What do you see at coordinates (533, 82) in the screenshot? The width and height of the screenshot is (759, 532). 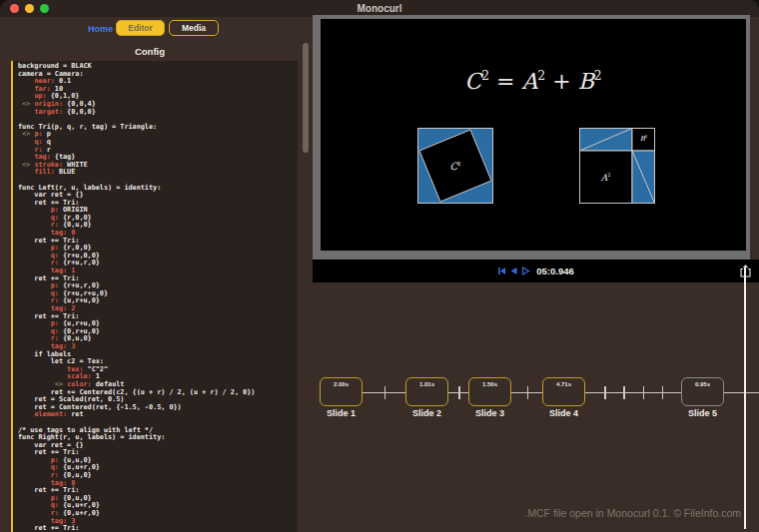 I see `theorem-formula: C2 = A2 + B2` at bounding box center [533, 82].